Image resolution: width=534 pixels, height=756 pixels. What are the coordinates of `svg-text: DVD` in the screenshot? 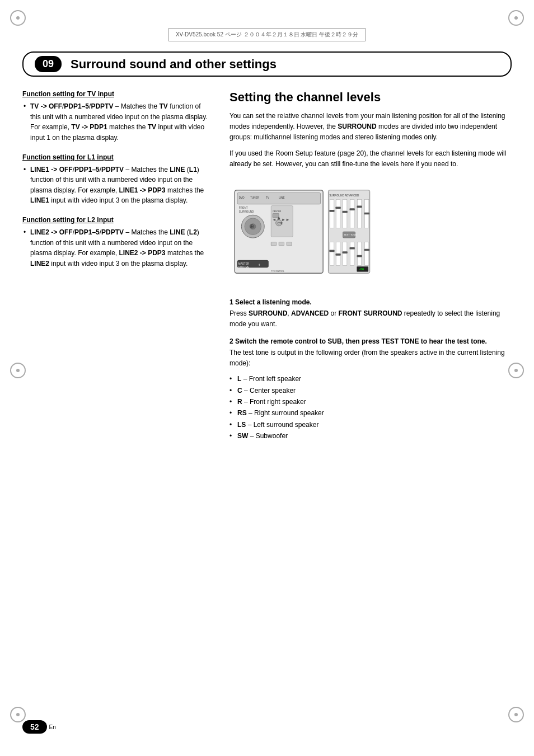 It's located at (242, 197).